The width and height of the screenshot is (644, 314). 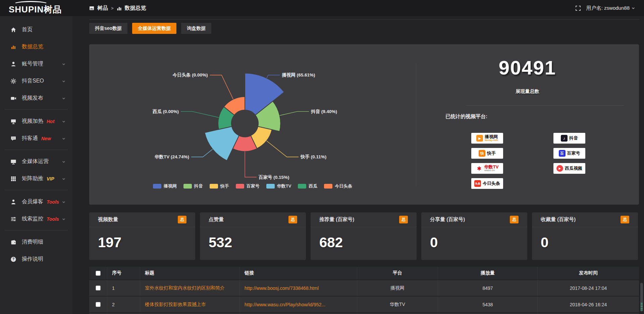 I want to click on table-row: 2楼体投影灯投影效果震撼上市http://www.wasu.cn/Play/sh…, so click(x=364, y=305).